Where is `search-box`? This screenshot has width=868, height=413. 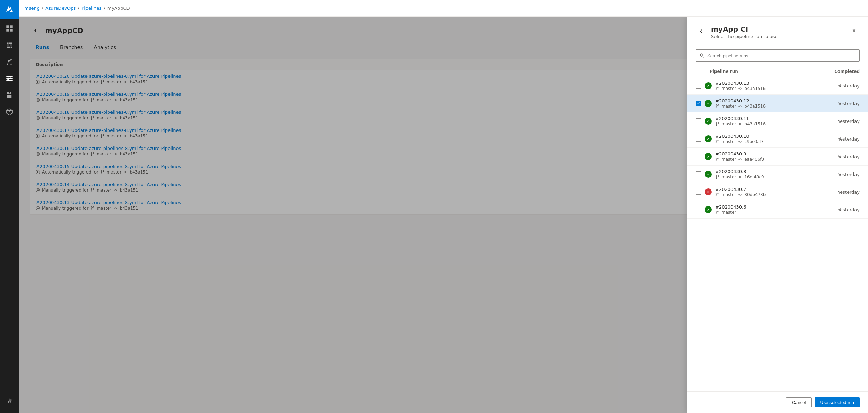
search-box is located at coordinates (778, 56).